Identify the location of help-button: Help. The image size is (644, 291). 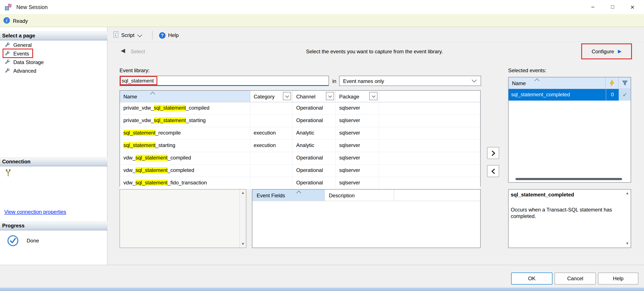
(618, 278).